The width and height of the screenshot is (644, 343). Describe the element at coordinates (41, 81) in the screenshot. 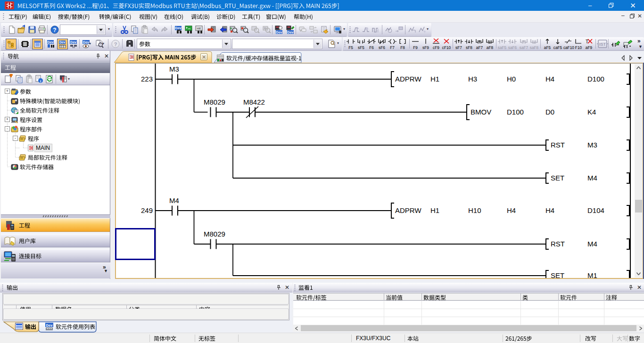

I see `svg-text: i` at that location.